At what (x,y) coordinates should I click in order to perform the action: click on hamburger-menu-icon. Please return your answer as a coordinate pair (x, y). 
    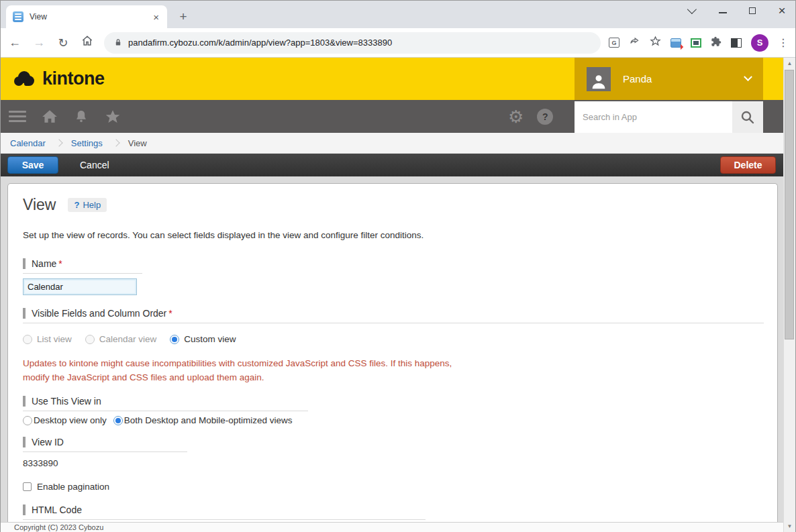
    Looking at the image, I should click on (17, 117).